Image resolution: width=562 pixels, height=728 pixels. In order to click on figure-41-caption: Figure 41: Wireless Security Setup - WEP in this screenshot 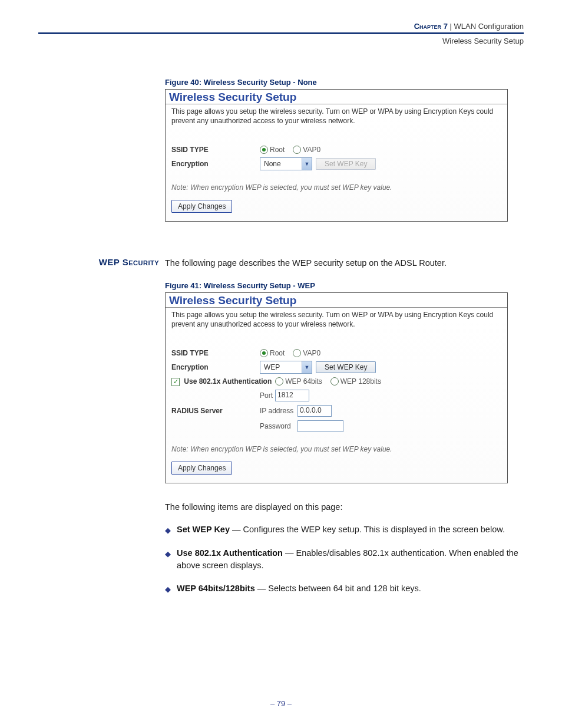, I will do `click(344, 285)`.